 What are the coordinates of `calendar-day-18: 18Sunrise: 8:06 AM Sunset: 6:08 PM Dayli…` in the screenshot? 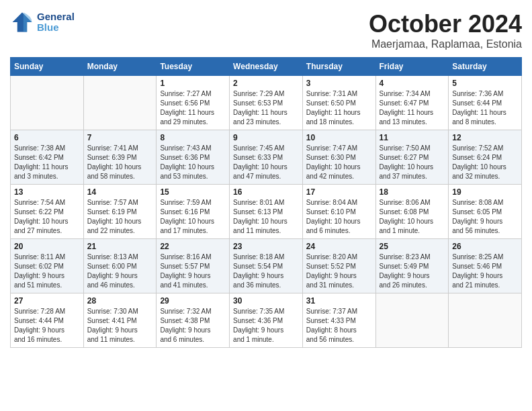 It's located at (412, 212).